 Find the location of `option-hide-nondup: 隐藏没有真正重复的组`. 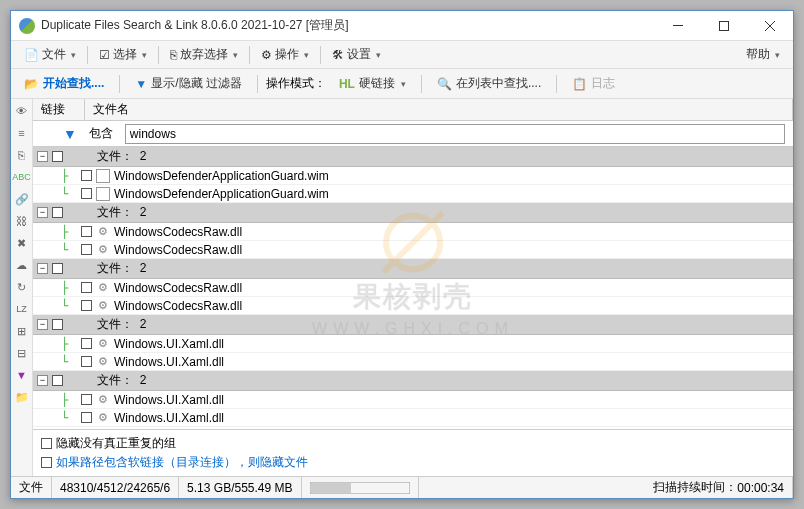

option-hide-nondup: 隐藏没有真正重复的组 is located at coordinates (413, 444).